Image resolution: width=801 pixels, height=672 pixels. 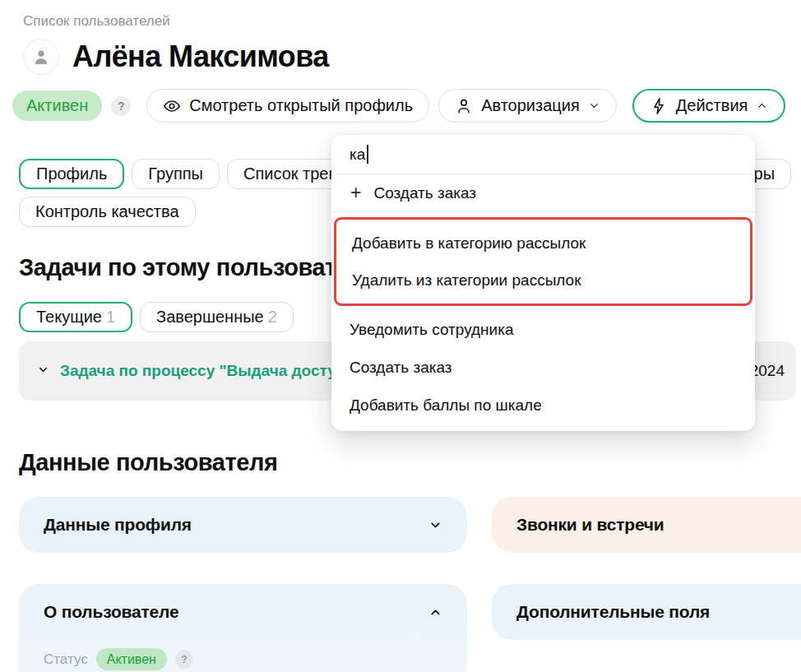 I want to click on actions-search-input: ка, so click(x=543, y=155).